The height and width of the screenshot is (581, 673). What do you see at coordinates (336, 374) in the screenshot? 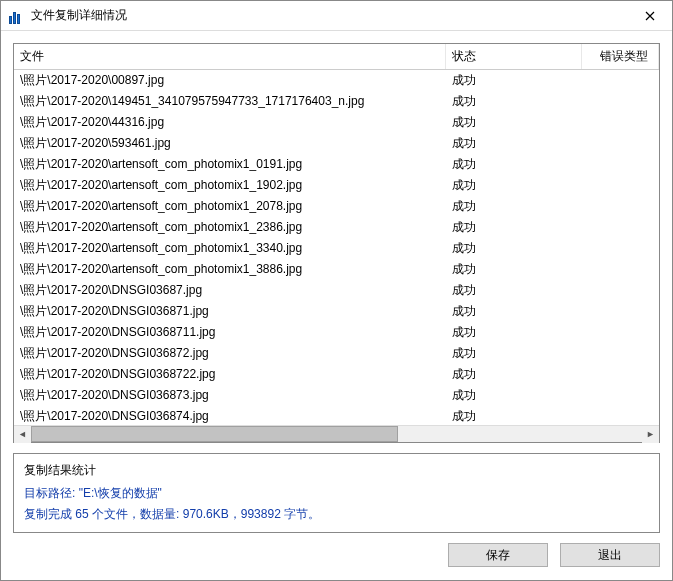
I see `table-row: \照片\2017-2020\DNSGI0368722.jpg成功` at bounding box center [336, 374].